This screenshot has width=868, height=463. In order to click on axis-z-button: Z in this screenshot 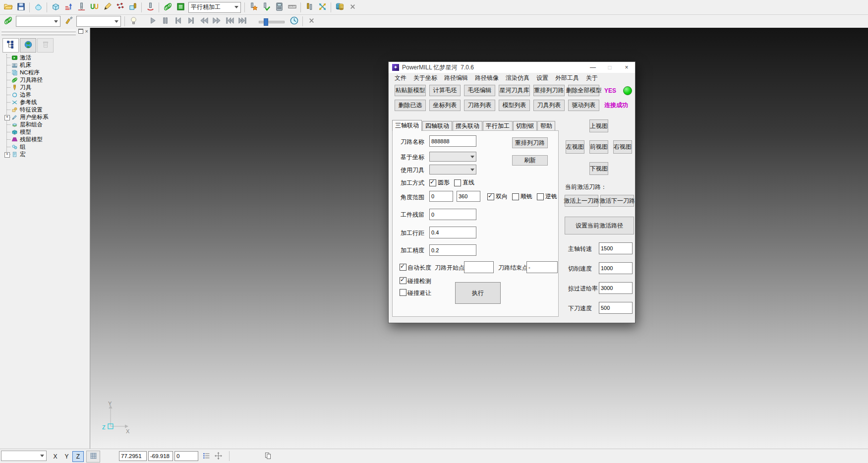, I will do `click(78, 457)`.